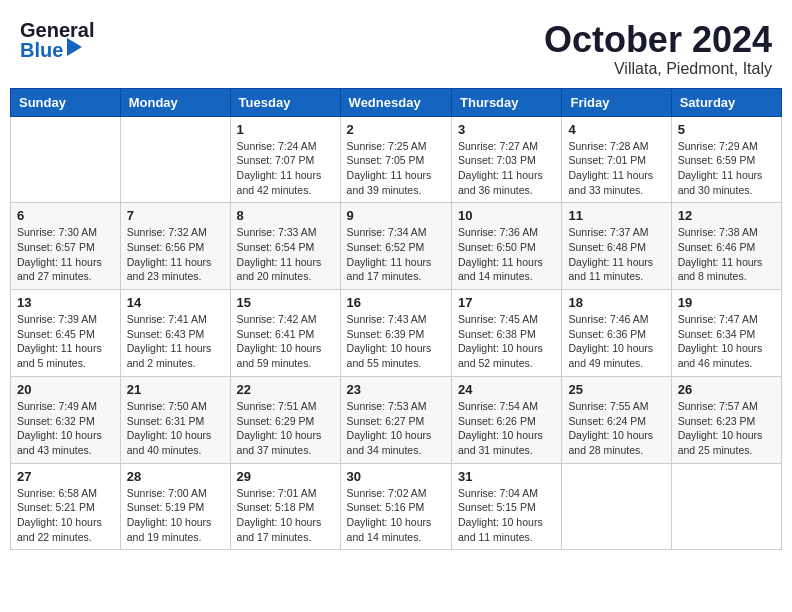 The image size is (792, 612). I want to click on day-info: Sunrise: 7:00 AM Sunset: 5:19 PM Dayligh…, so click(176, 516).